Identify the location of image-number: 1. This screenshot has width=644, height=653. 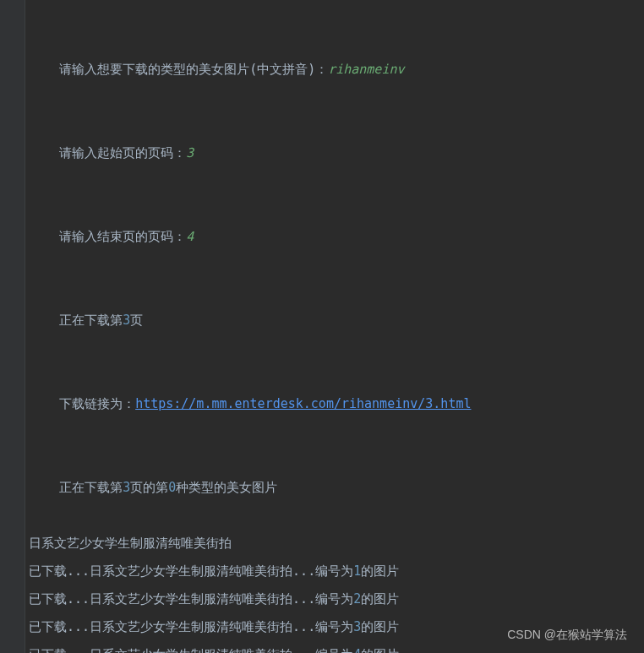
(357, 571).